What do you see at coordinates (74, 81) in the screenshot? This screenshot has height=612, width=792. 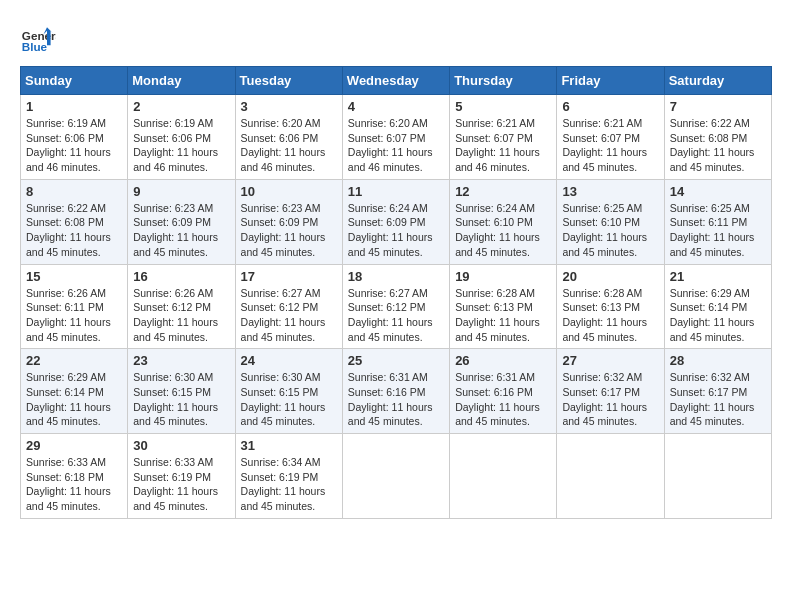 I see `header-sunday: Sunday` at bounding box center [74, 81].